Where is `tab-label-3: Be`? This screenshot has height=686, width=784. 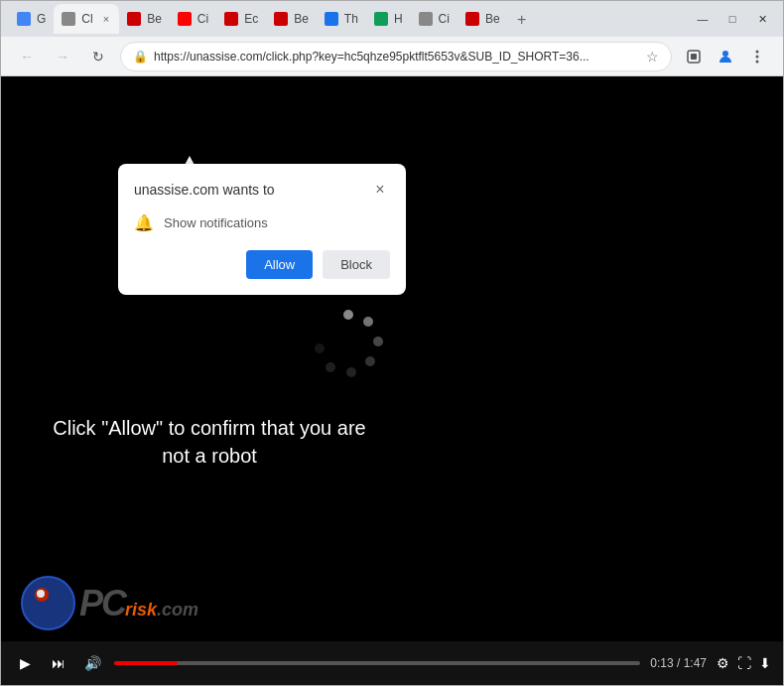 tab-label-3: Be is located at coordinates (155, 19).